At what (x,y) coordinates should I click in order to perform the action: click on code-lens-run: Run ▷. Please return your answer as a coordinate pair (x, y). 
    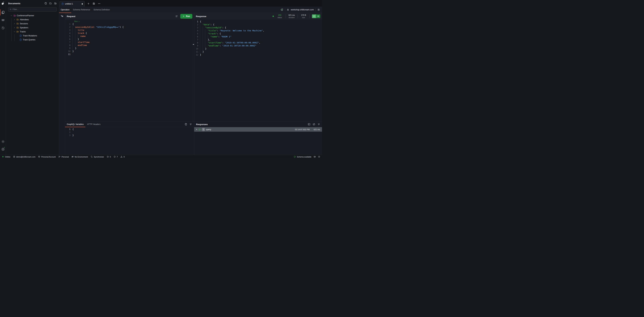
    Looking at the image, I should click on (134, 22).